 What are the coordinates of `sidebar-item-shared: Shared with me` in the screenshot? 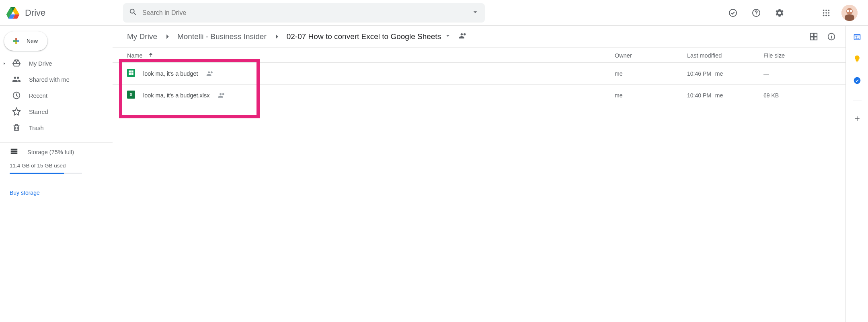 It's located at (53, 80).